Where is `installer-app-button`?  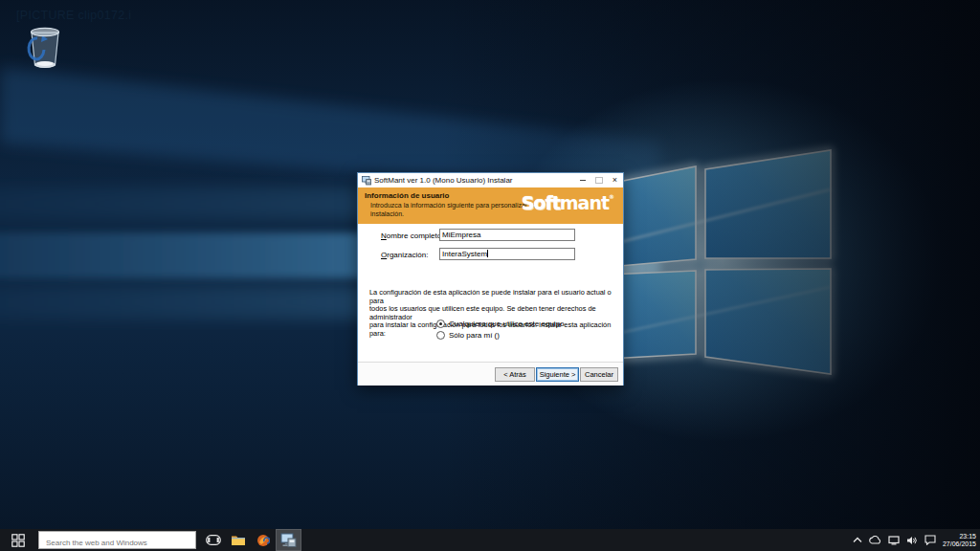
installer-app-button is located at coordinates (289, 540).